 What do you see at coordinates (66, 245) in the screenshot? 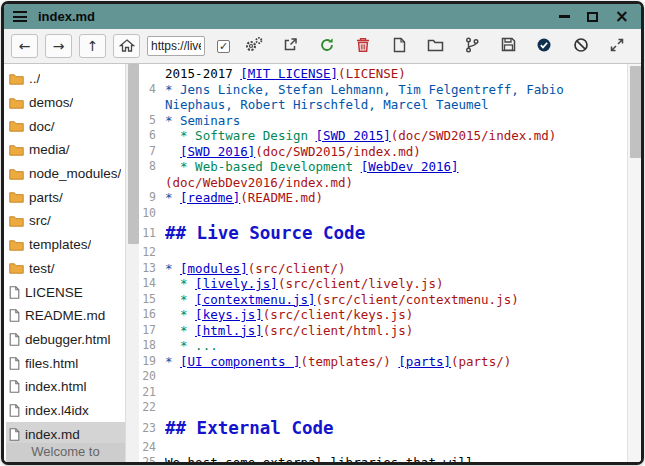
I see `sidebar-item-templates: templates/` at bounding box center [66, 245].